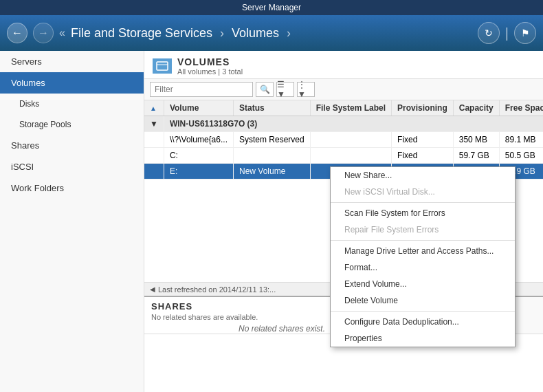 The image size is (543, 392). What do you see at coordinates (521, 155) in the screenshot?
I see `cell-freespace: 50.5 GB` at bounding box center [521, 155].